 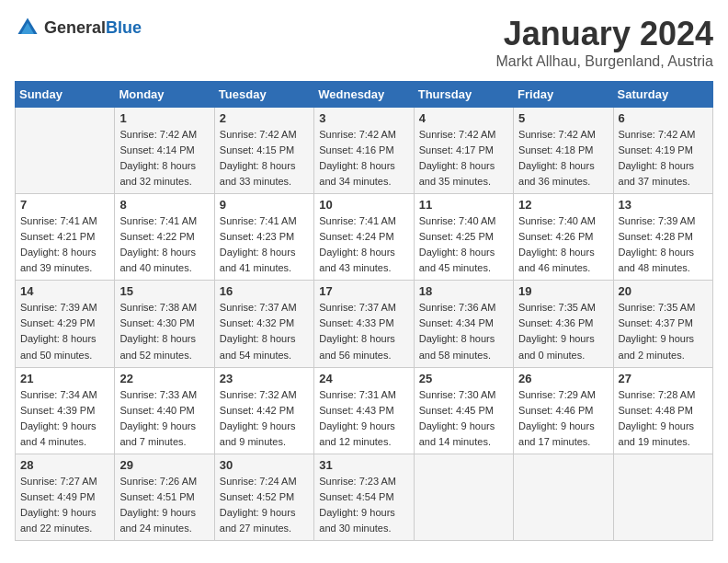 I want to click on day-number: 2, so click(x=265, y=118).